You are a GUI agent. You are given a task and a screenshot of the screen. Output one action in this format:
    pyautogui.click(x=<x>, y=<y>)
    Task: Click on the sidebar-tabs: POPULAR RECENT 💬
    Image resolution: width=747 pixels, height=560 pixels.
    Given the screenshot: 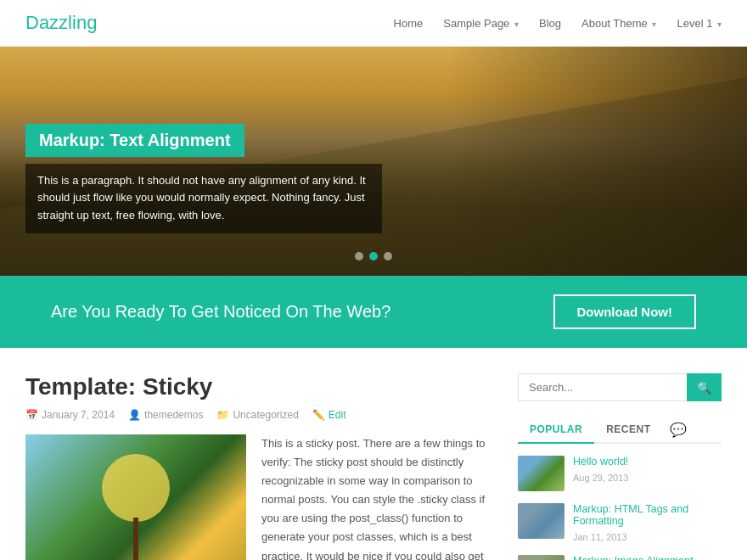 What is the action you would take?
    pyautogui.click(x=620, y=430)
    